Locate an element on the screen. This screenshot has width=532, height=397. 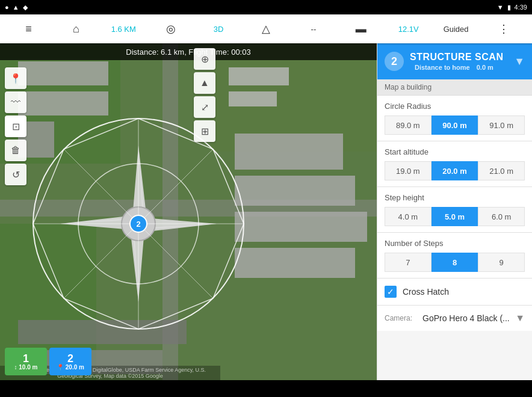
start-altitude-section: Start altitude 19.0 m 20.0 m 21.0 m is located at coordinates (455, 164).